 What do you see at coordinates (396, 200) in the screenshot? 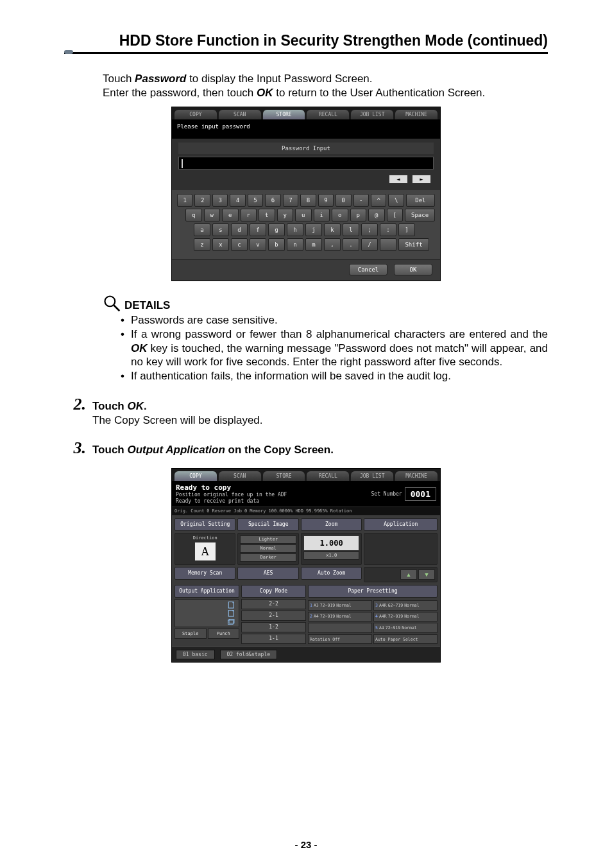
I see `key-backslash: \` at bounding box center [396, 200].